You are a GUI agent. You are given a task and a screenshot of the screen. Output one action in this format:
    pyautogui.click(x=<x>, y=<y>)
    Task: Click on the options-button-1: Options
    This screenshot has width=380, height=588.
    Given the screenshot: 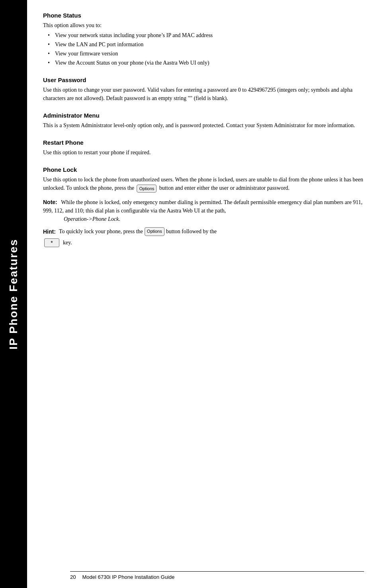 What is the action you would take?
    pyautogui.click(x=147, y=189)
    